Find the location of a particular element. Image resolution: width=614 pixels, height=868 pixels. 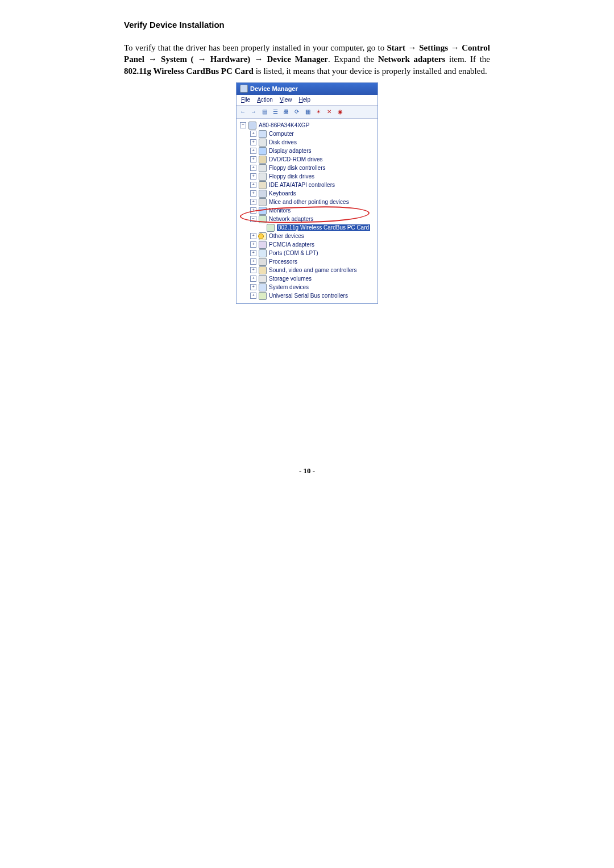

tree-root-node: A80-86PA34K4XGP is located at coordinates (308, 125).